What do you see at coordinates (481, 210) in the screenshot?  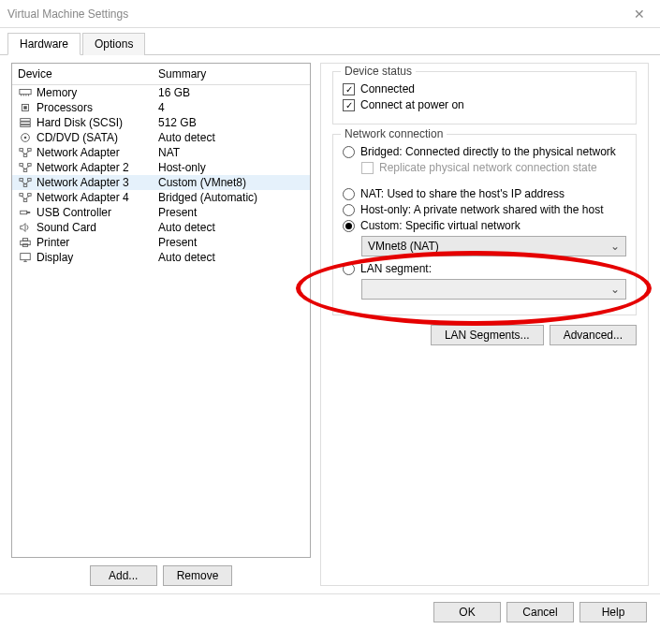 I see `hostonly-label: Host-only: A private network shared with…` at bounding box center [481, 210].